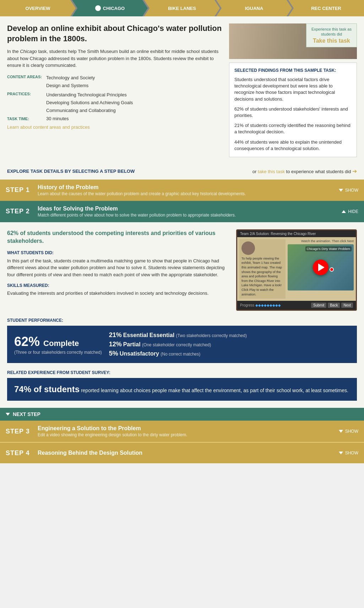 This screenshot has height=608, width=364. I want to click on performance-section: STUDENT PERFORMANCE: 62% Complete (Three…, so click(182, 344).